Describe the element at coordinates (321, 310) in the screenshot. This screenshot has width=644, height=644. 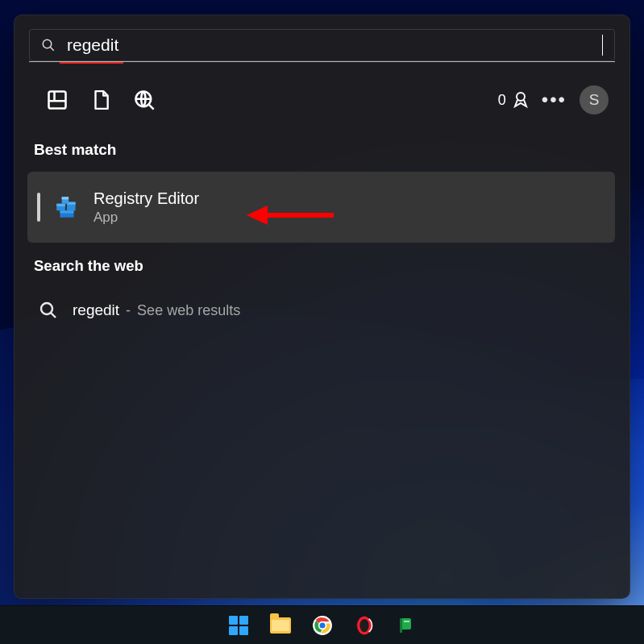
I see `web-result-row: regedit - See web results` at that location.